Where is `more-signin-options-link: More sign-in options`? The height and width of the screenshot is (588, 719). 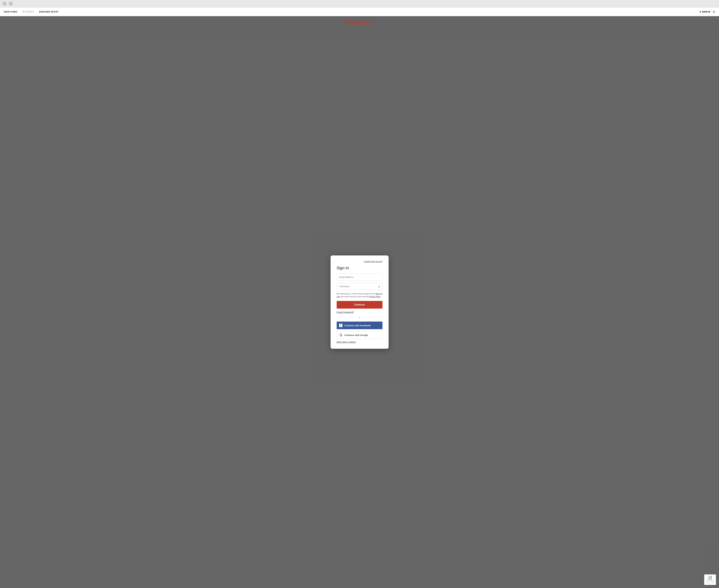
more-signin-options-link: More sign-in options is located at coordinates (360, 342).